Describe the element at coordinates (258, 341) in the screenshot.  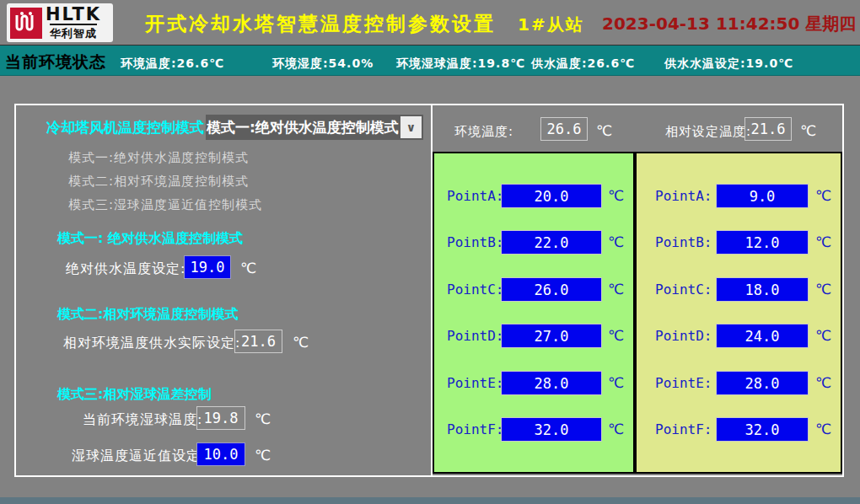
I see `mode2-actual-value: 21.6` at that location.